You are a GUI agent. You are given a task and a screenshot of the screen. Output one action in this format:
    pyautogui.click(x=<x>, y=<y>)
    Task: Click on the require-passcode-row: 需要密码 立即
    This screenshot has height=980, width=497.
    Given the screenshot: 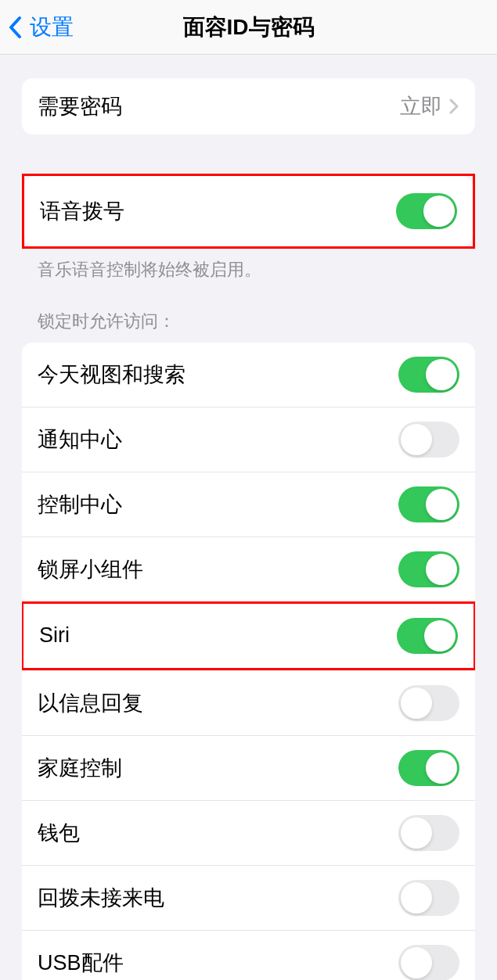 What is the action you would take?
    pyautogui.click(x=249, y=106)
    